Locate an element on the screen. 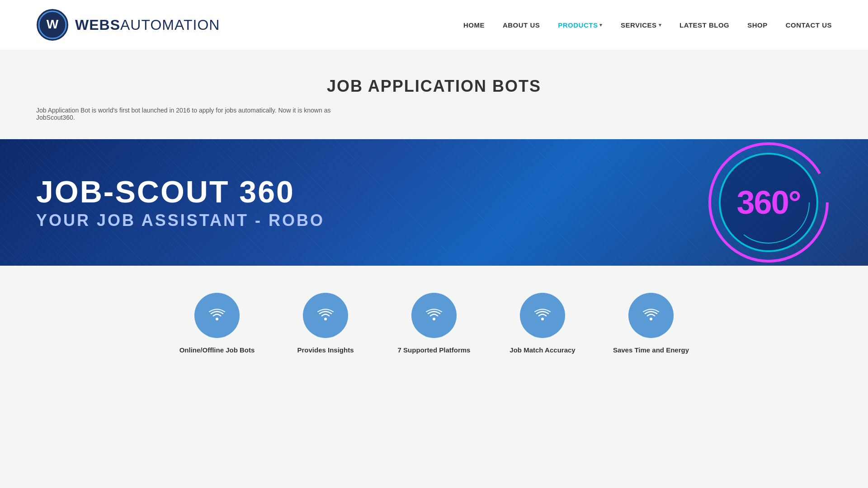  footer-space is located at coordinates (434, 394).